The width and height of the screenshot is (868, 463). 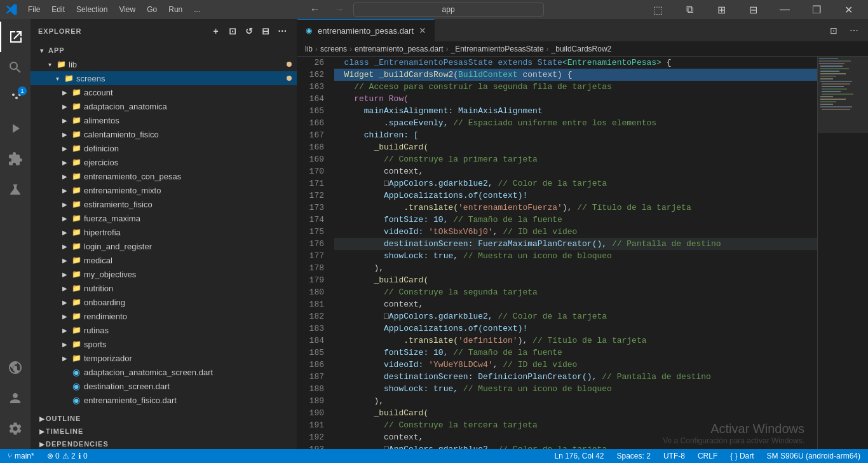 I want to click on sidebar-actions: + ⊡ ↺ ⊟ ⋯, so click(x=249, y=31).